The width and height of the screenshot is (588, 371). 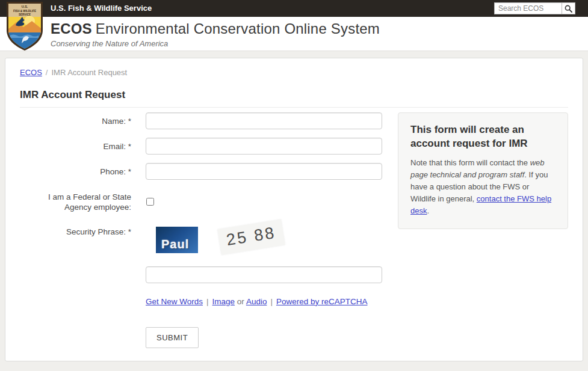 I want to click on agency-title: U.S. Fish & Wildlife Service, so click(x=101, y=8).